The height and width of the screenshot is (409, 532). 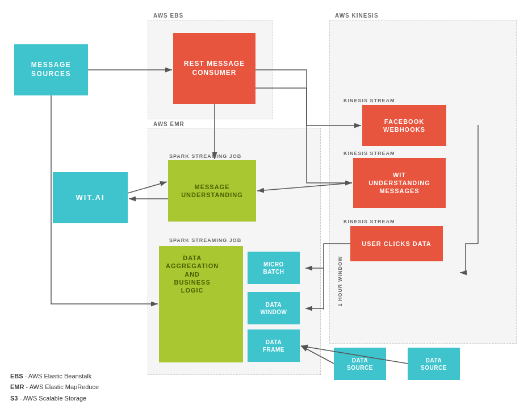 I want to click on micro-batch-box: MICROBATCH, so click(x=274, y=268).